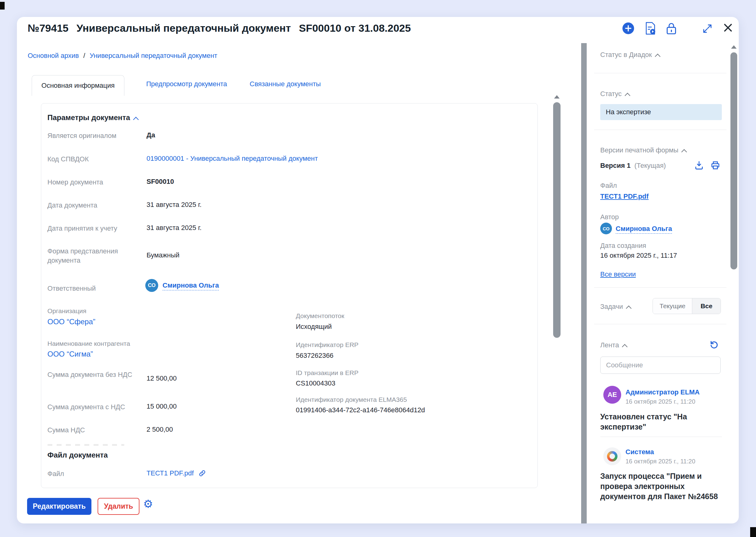  What do you see at coordinates (66, 430) in the screenshot?
I see `field-label: Сумма НДС` at bounding box center [66, 430].